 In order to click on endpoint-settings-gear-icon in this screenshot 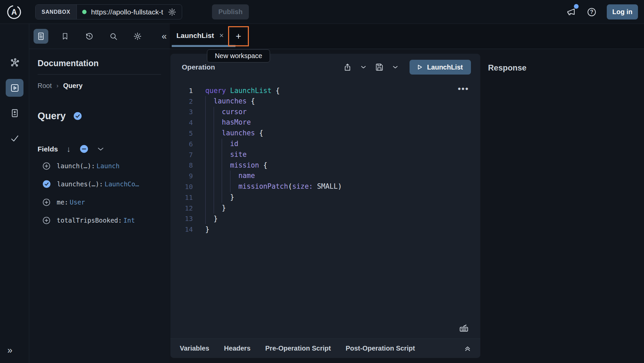, I will do `click(172, 12)`.